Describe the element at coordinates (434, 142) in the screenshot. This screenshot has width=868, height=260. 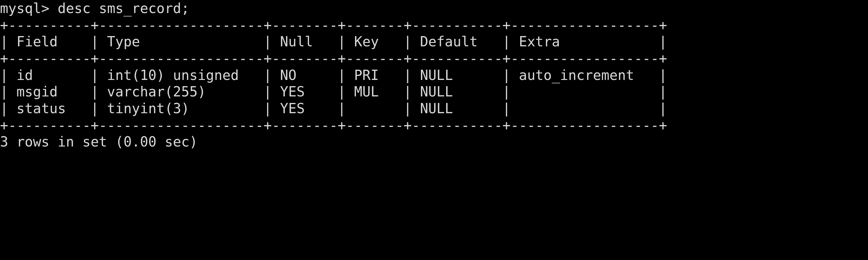
I see `result-footer: 3 rows in set (0.00 sec)` at that location.